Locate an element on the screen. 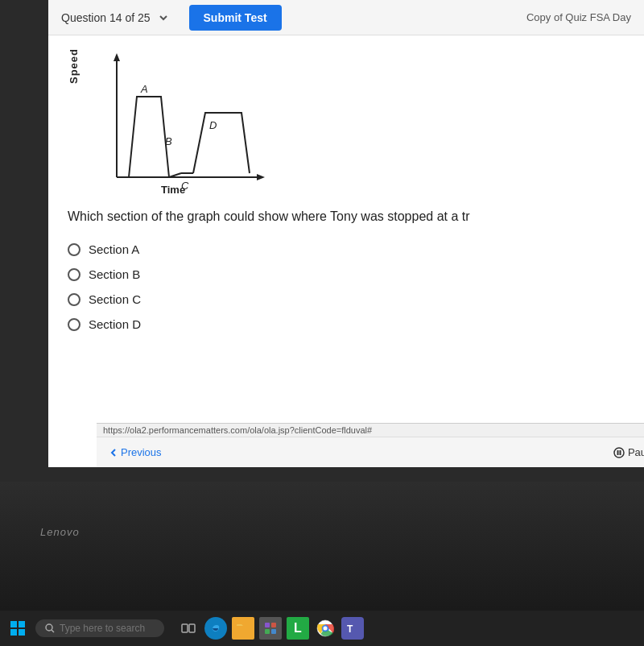 This screenshot has height=646, width=644. pause-test-button: Pause Test is located at coordinates (629, 453).